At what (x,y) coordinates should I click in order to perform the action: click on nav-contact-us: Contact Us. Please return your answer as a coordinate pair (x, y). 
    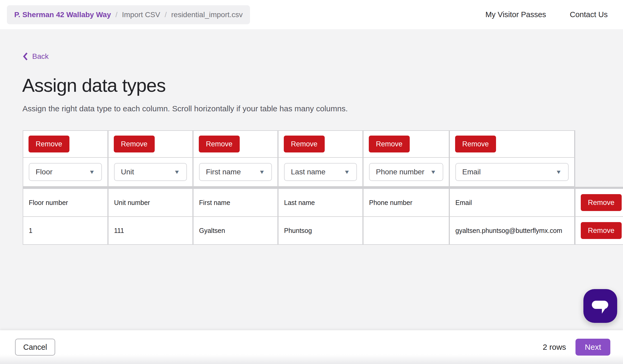
    Looking at the image, I should click on (589, 15).